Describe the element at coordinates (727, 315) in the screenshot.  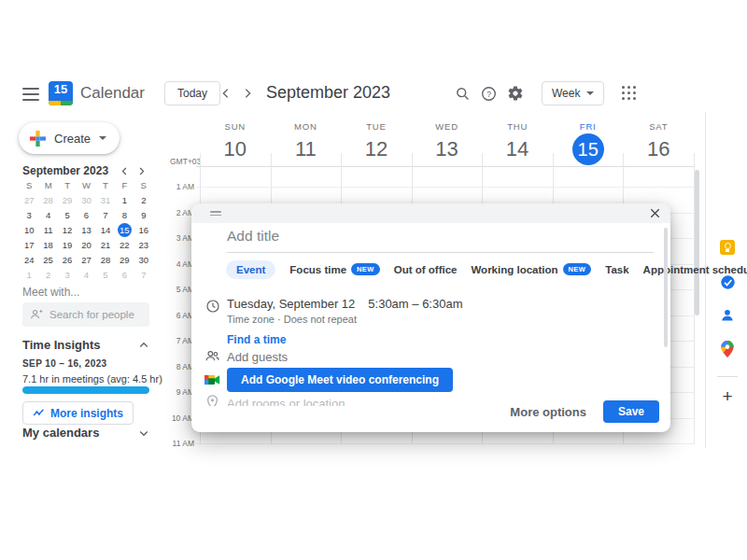
I see `contacts-button` at that location.